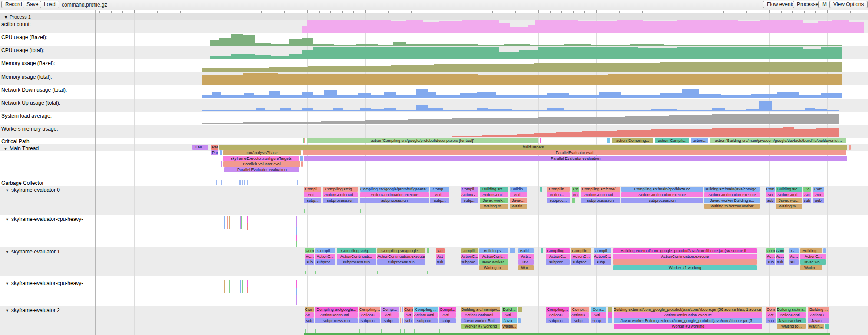 This screenshot has height=335, width=868. I want to click on trace-event: Building src/main/jav..., so click(481, 309).